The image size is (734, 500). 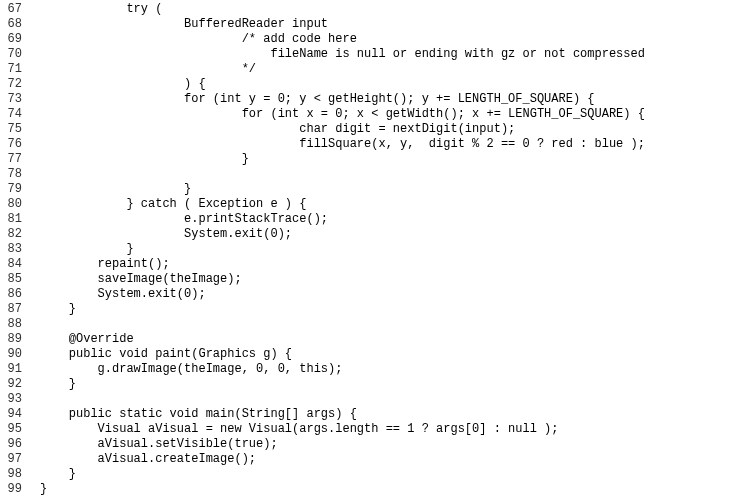 I want to click on line-number: 69, so click(x=20, y=40).